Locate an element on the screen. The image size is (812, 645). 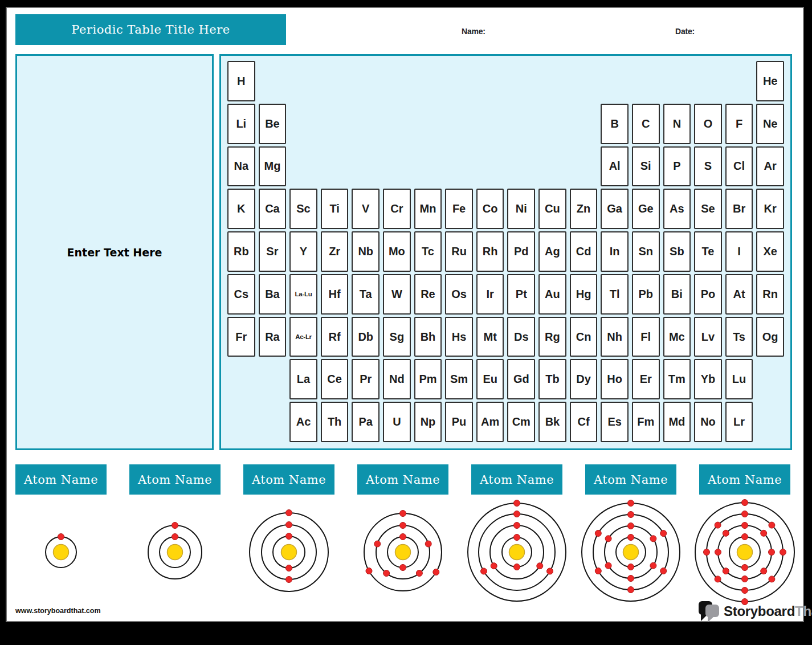
atom-name-button-6: Atom Name is located at coordinates (631, 480).